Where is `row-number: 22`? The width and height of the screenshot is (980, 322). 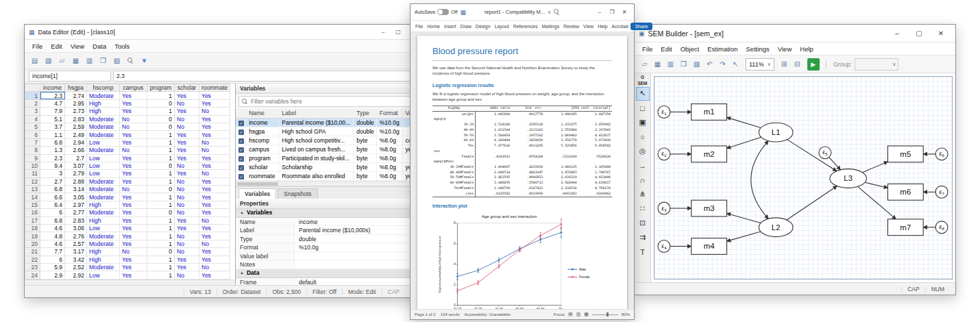
row-number: 22 is located at coordinates (33, 259).